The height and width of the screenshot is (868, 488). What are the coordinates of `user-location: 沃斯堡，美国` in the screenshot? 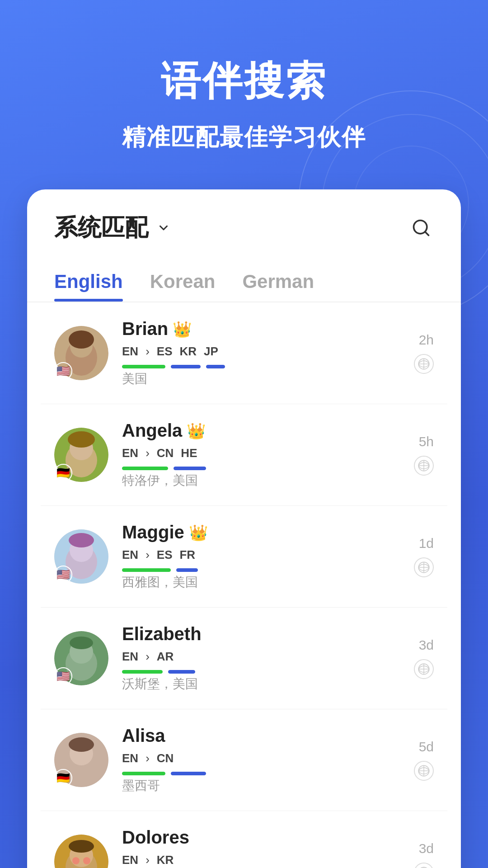 It's located at (261, 684).